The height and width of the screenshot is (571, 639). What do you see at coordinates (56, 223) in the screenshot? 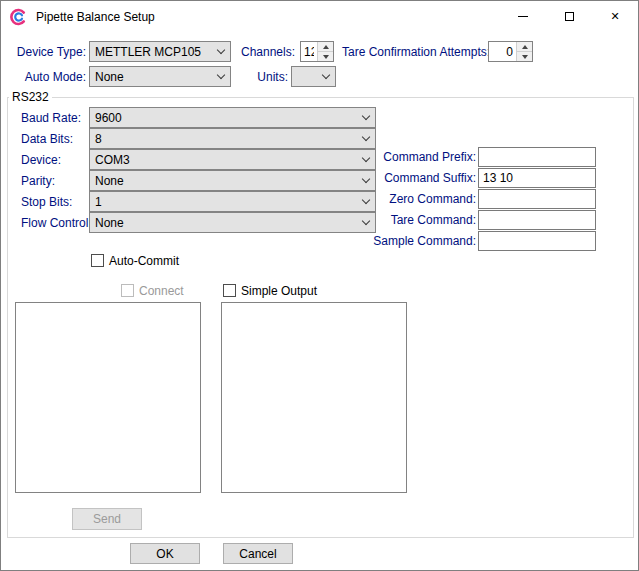
I see `flow-control-label: Flow Control:` at bounding box center [56, 223].